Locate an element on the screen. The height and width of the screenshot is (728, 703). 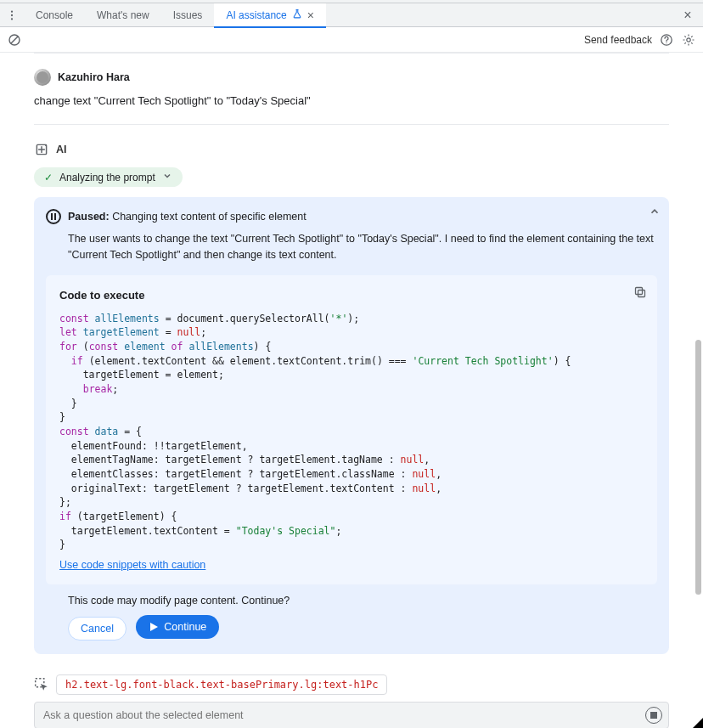
close-panel-button: × is located at coordinates (688, 15).